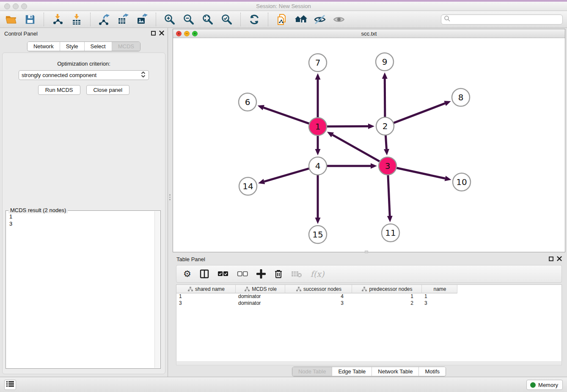 The width and height of the screenshot is (567, 392). Describe the element at coordinates (369, 34) in the screenshot. I see `network-window-title: scc.txt` at that location.